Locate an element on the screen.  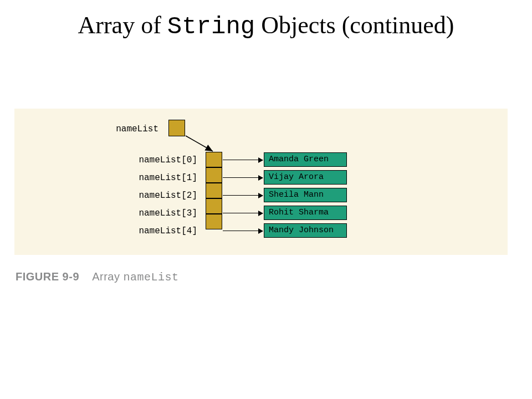
figure-caption: FIGURE 9-9 Array nameList is located at coordinates (98, 277).